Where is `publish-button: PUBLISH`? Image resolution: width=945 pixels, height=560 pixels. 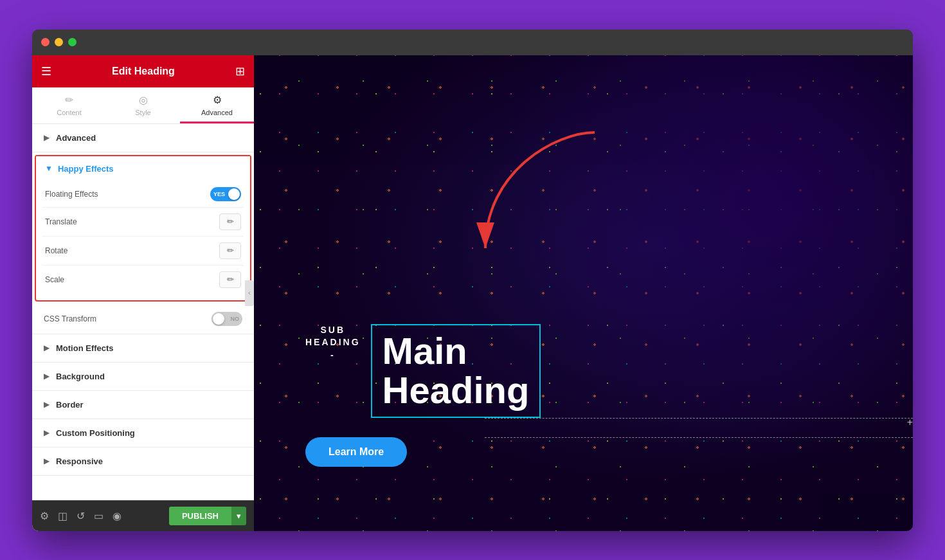 publish-button: PUBLISH is located at coordinates (201, 516).